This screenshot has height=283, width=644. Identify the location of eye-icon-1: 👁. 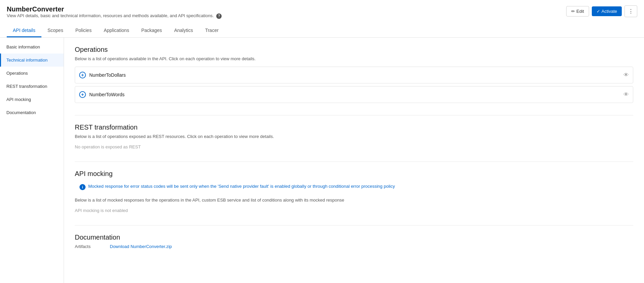
(626, 75).